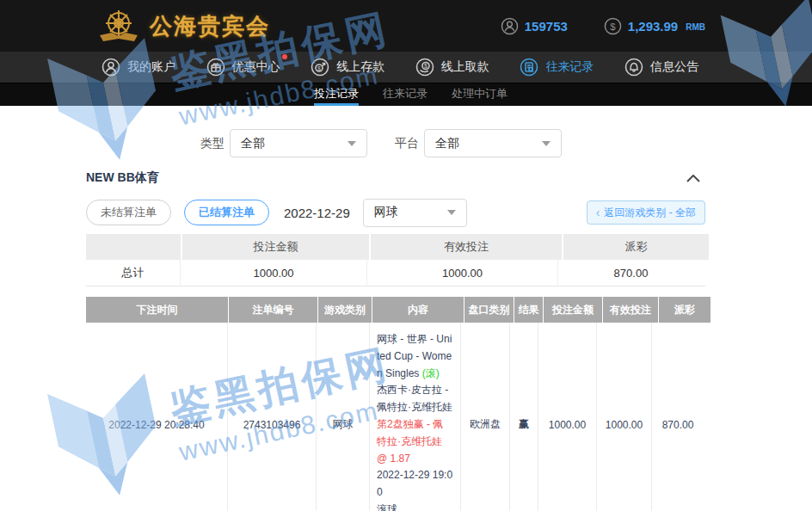 This screenshot has width=812, height=511. Describe the element at coordinates (157, 416) in the screenshot. I see `cell-bet-time: 2022-12-29 20:28:40` at that location.